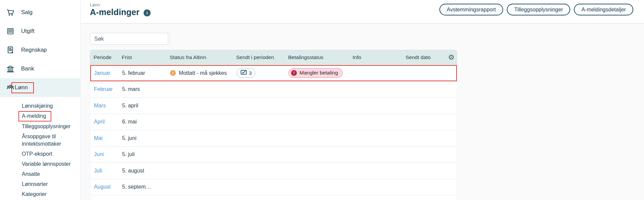 Image resolution: width=644 pixels, height=200 pixels. Describe the element at coordinates (40, 164) in the screenshot. I see `sidebar-subitem-variable-lonnsposter: Variable lønnsposter` at that location.